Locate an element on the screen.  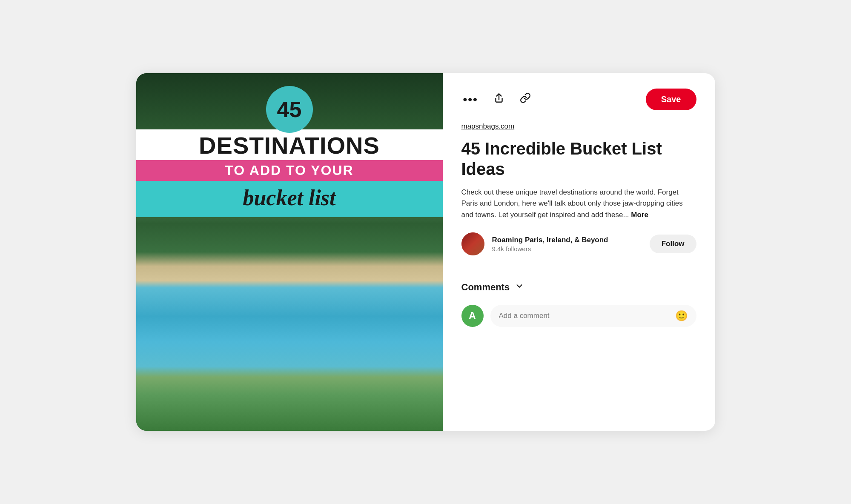
author-name: Roaming Paris, Ireland, & Beyond is located at coordinates (567, 240).